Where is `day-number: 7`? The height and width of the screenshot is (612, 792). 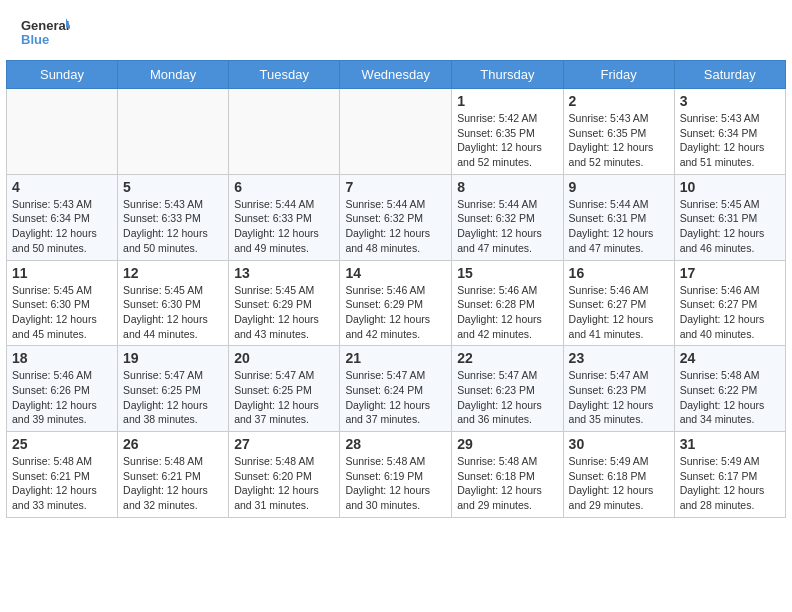
day-number: 7 is located at coordinates (396, 187).